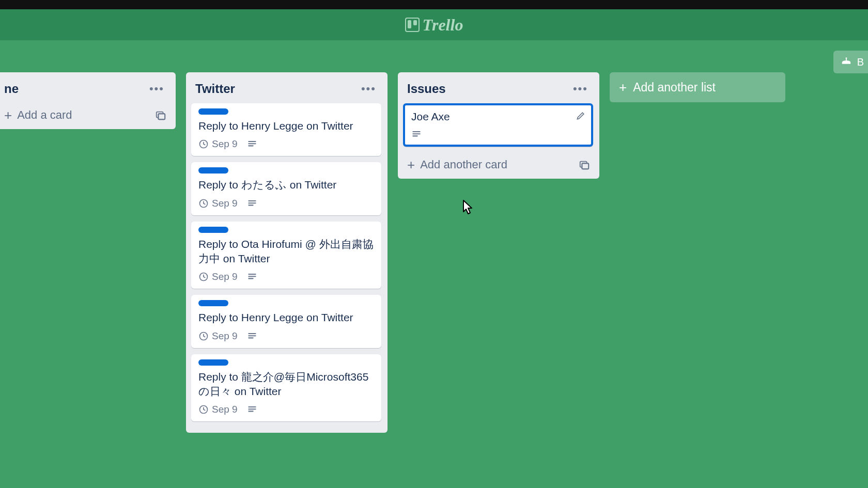 This screenshot has height=488, width=868. I want to click on cards-container: Reply to Henry Legge on TwitterSep 9Repl…, so click(287, 265).